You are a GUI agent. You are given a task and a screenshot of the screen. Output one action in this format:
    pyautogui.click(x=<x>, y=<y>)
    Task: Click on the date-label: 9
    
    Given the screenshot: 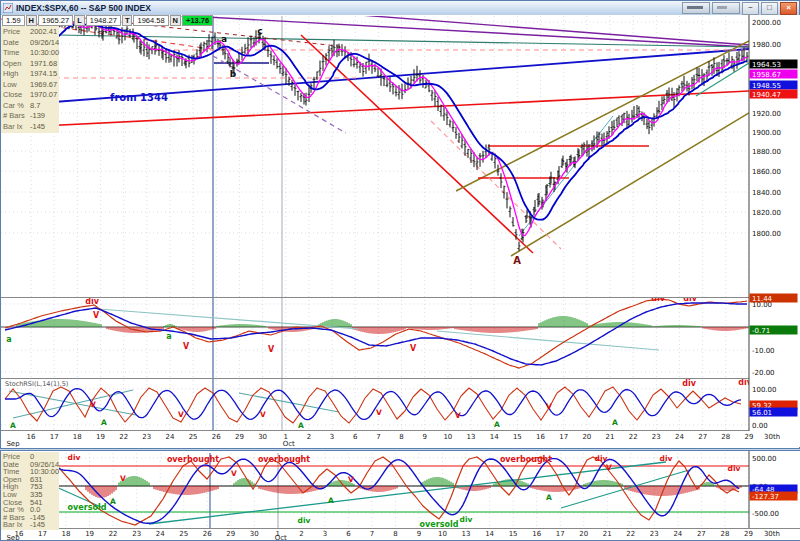 What is the action you would take?
    pyautogui.click(x=419, y=534)
    